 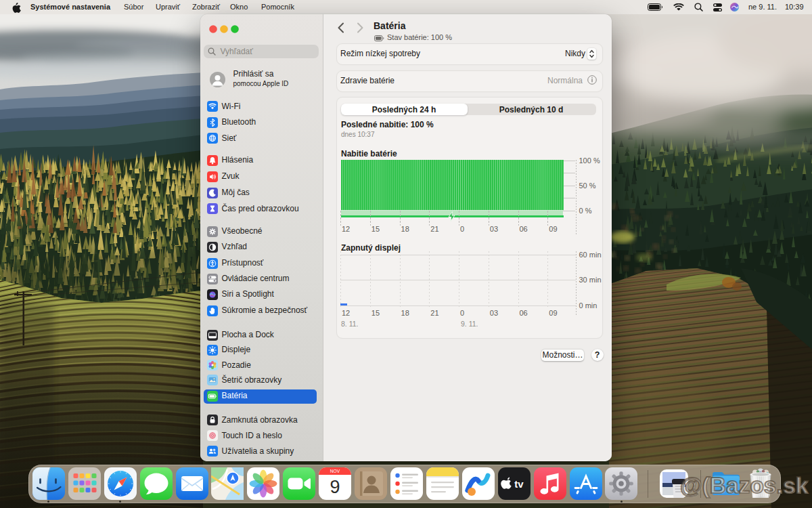 I want to click on svg-text: 9, so click(x=334, y=487).